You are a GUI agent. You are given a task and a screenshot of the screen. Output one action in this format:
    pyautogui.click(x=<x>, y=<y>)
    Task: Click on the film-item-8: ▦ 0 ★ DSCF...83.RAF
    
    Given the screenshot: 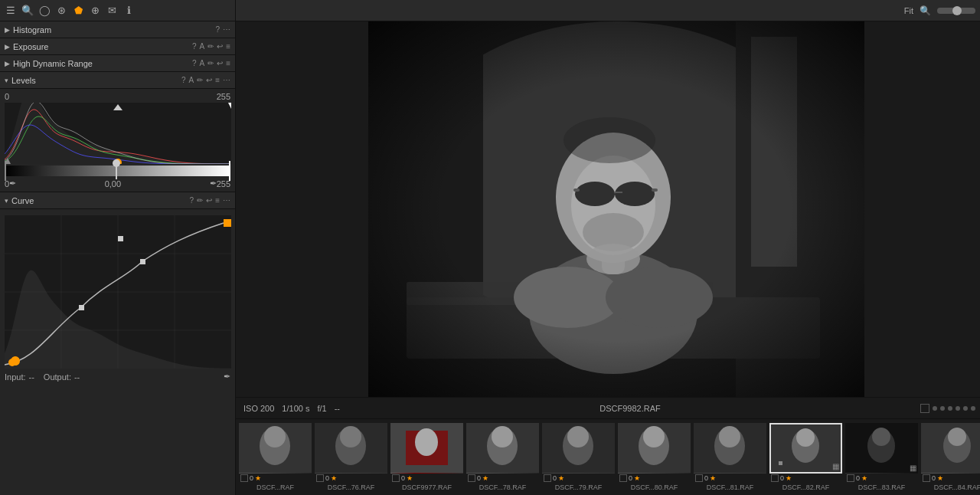 What is the action you would take?
    pyautogui.click(x=882, y=457)
    